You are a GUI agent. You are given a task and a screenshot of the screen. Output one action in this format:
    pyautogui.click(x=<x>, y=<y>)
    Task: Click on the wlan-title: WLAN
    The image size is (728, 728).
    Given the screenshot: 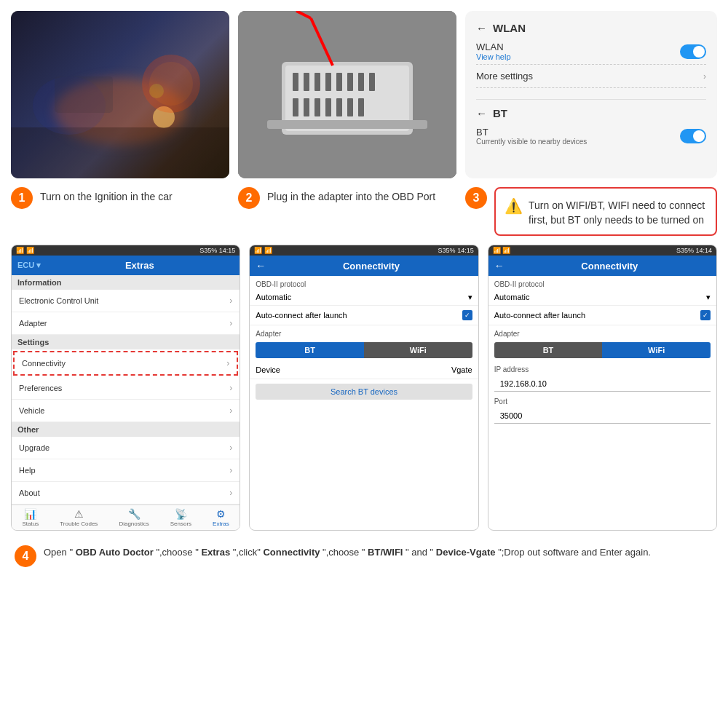 What is the action you would take?
    pyautogui.click(x=510, y=28)
    